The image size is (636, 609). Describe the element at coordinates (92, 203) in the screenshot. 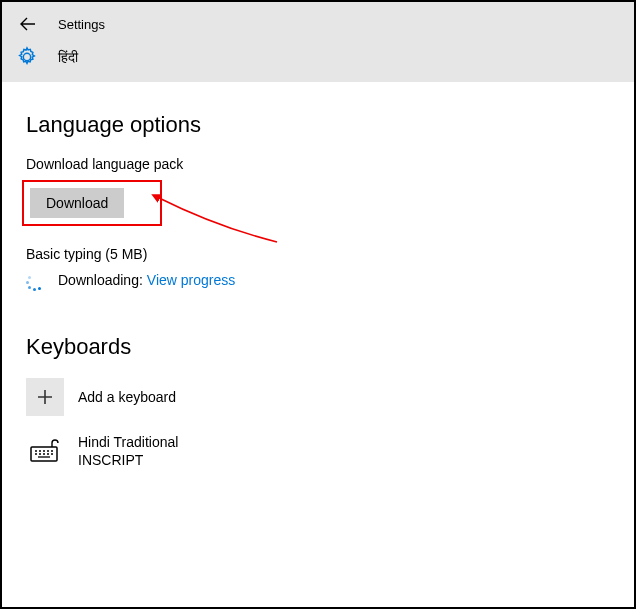

I see `download-highlight-box: Download` at that location.